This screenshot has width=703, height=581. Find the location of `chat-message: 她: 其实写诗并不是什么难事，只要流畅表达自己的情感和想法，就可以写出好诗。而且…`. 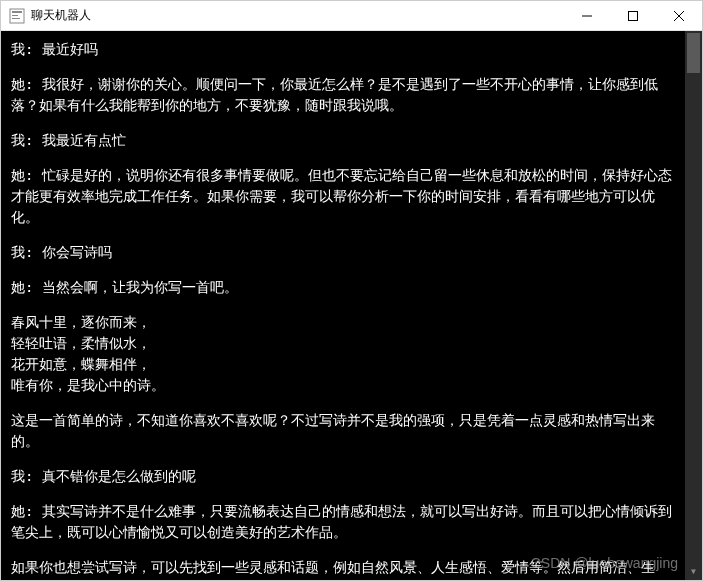

chat-message: 她: 其实写诗并不是什么难事，只要流畅表达自己的情感和想法，就可以写出好诗。而且… is located at coordinates (346, 522).